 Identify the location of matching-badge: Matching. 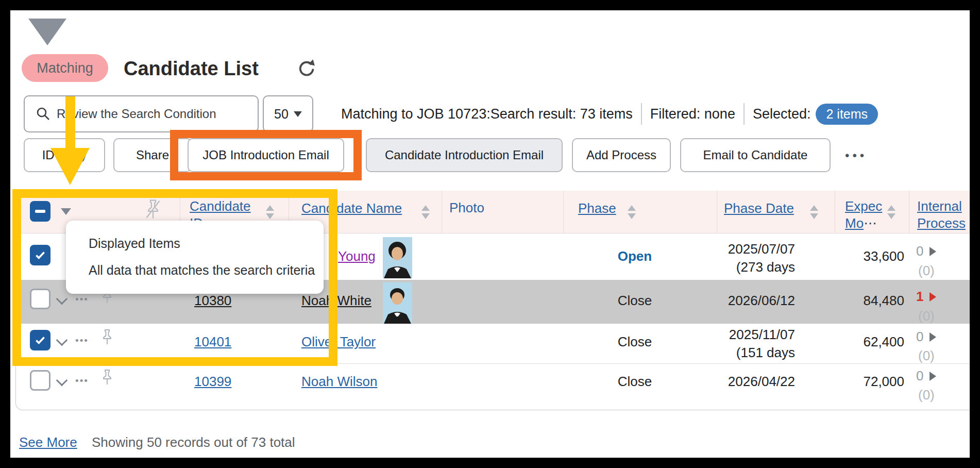
(65, 68).